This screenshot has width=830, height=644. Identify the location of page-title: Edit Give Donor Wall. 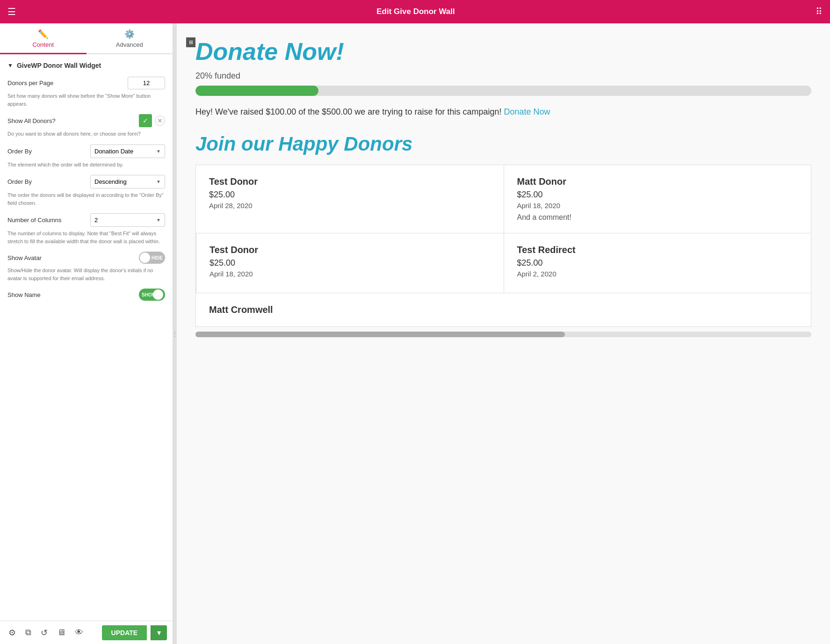
(416, 12).